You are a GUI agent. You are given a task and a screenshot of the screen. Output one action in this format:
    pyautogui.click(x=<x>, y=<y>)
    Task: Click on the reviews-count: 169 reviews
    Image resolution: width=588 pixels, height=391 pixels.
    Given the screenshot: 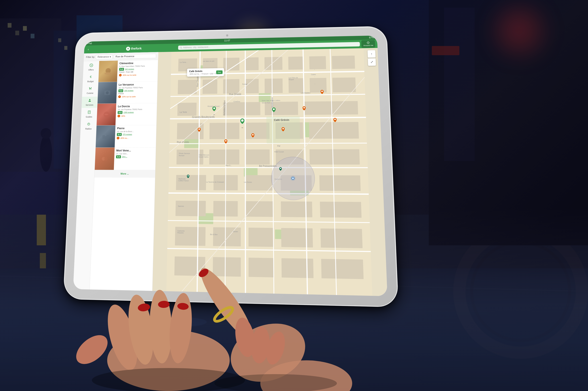 What is the action you would take?
    pyautogui.click(x=129, y=91)
    